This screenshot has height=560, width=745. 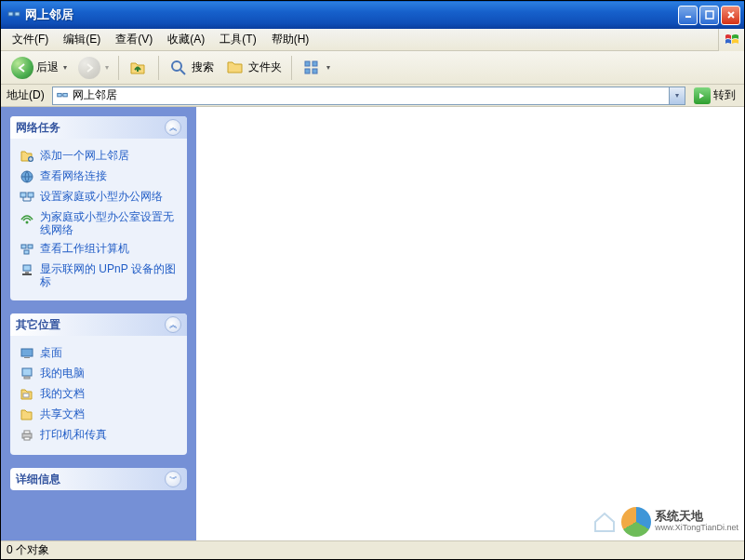 What do you see at coordinates (101, 196) in the screenshot?
I see `task-label: 设置家庭或小型办公网络` at bounding box center [101, 196].